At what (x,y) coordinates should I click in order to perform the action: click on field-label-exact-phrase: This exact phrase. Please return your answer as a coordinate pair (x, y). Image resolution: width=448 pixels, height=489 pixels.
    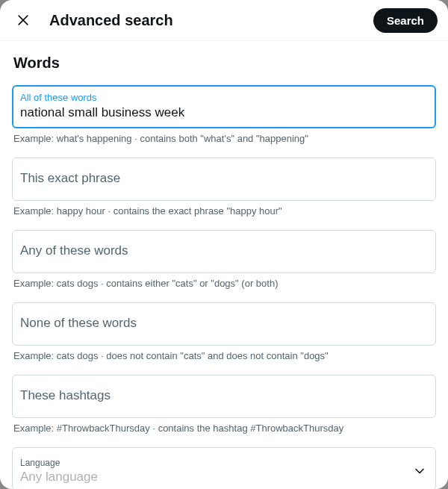
    Looking at the image, I should click on (224, 178).